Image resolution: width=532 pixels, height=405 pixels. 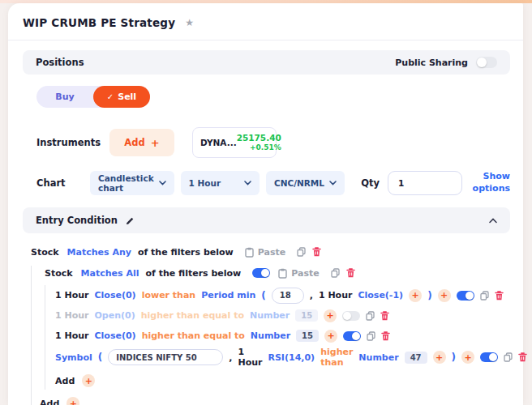 What do you see at coordinates (380, 295) in the screenshot?
I see `operand-link: Close(-1)` at bounding box center [380, 295].